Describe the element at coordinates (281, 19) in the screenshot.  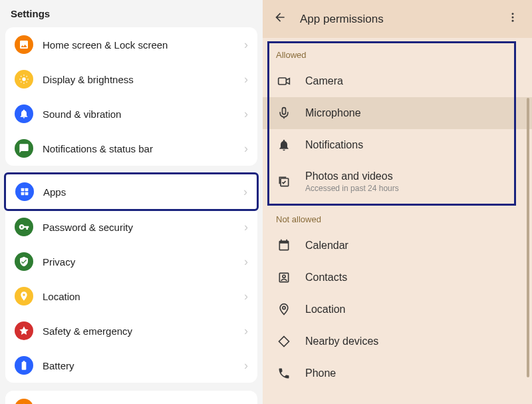
I see `back-button` at that location.